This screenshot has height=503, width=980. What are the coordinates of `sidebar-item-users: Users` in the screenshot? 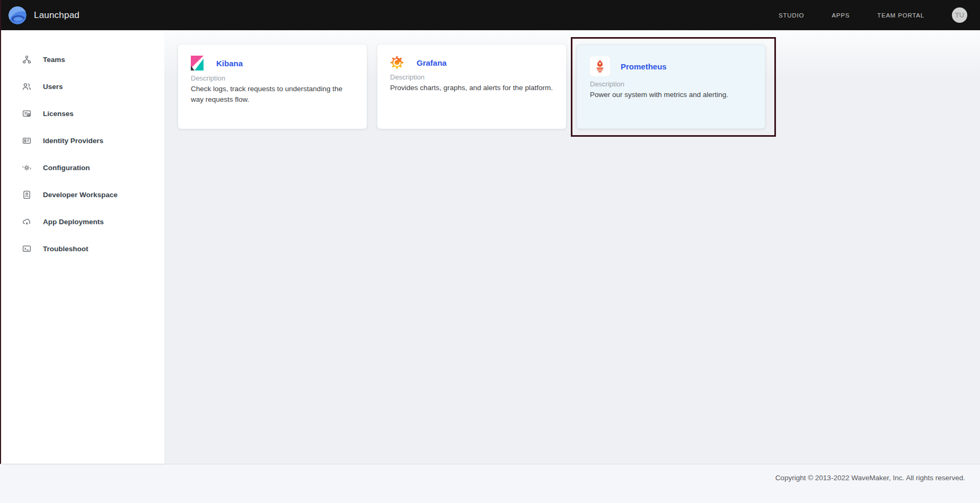 It's located at (82, 87).